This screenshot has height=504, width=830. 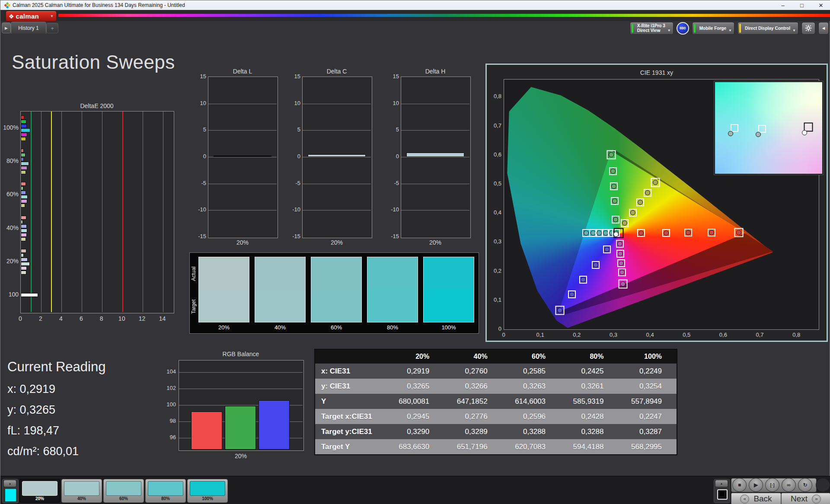 I want to click on pattern-tile-100%: 100%, so click(x=208, y=491).